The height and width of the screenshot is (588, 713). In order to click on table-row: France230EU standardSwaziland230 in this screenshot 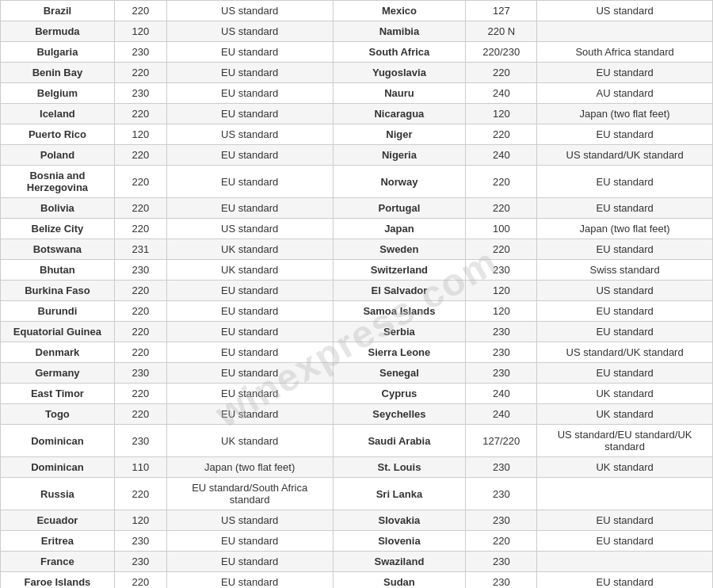, I will do `click(356, 562)`.